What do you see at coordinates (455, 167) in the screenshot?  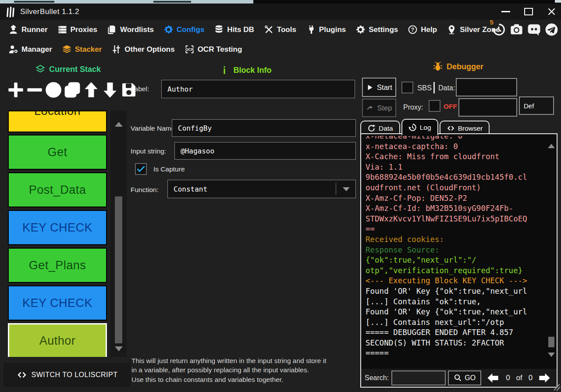 I see `log-line: Via: 1.1` at bounding box center [455, 167].